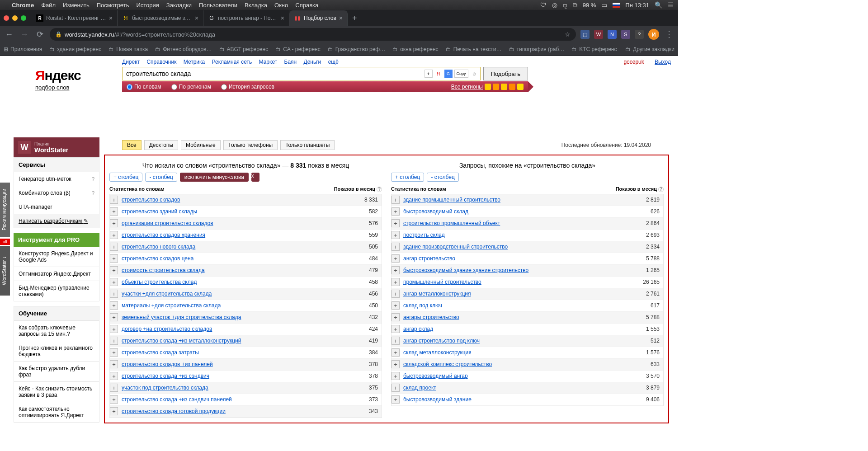  Describe the element at coordinates (179, 5) in the screenshot. I see `menu-bookmarks: Закладки` at that location.